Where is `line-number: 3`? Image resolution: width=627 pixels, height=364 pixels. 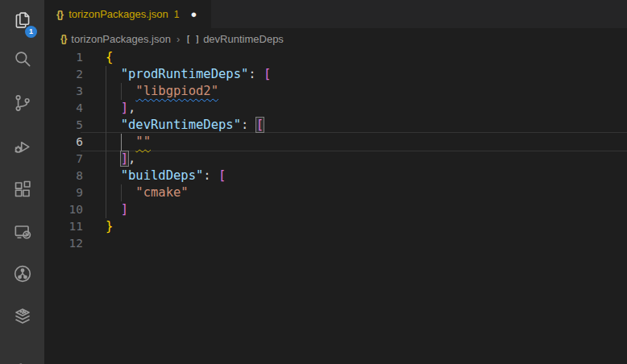 line-number: 3 is located at coordinates (64, 92).